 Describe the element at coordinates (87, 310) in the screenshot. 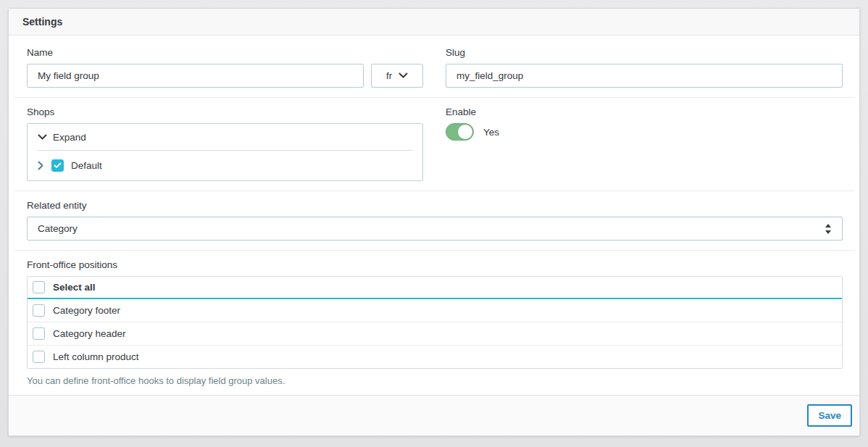

I see `position-label: Category footer` at that location.